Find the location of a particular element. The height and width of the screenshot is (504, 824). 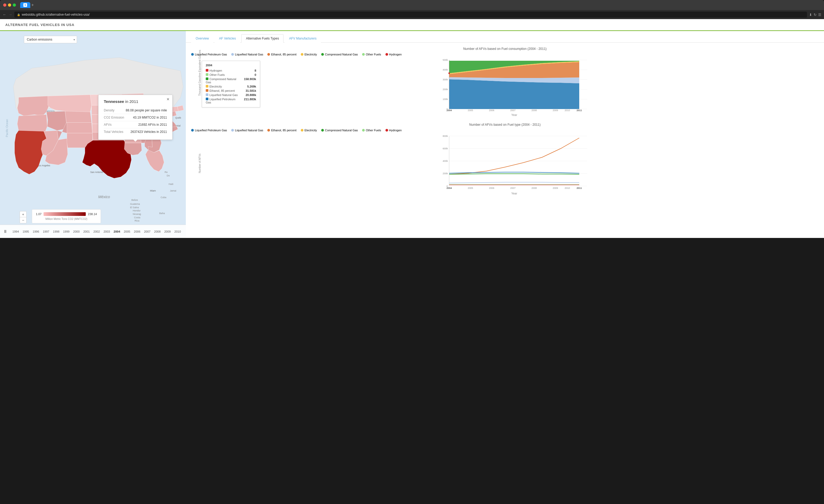

timeline-year-1996: 1996 is located at coordinates (36, 232).